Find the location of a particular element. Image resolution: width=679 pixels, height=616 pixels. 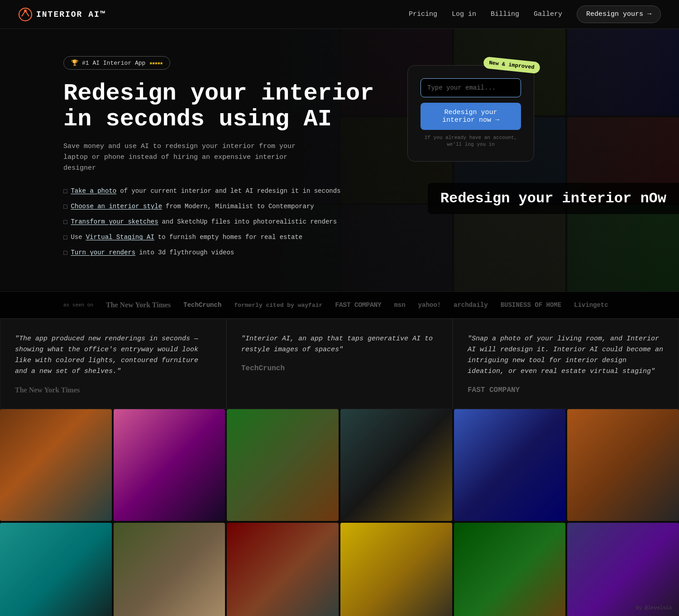

feature-item-3: Transform your sketches and SketchUp fil… is located at coordinates (222, 222).